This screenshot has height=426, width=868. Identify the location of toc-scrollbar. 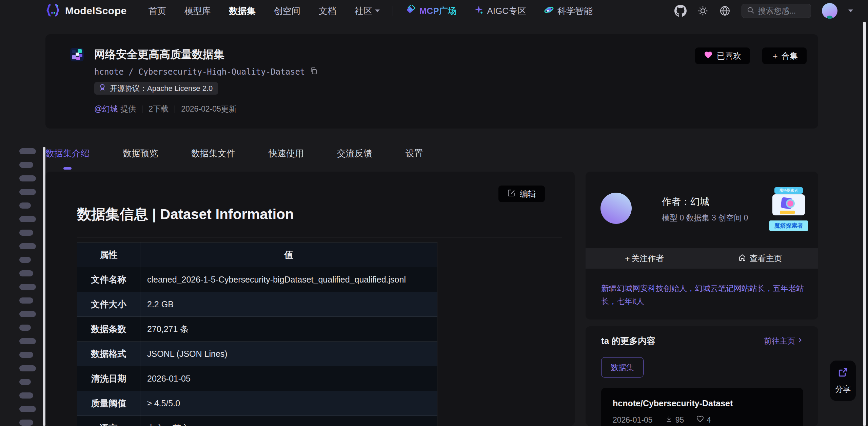
(44, 286).